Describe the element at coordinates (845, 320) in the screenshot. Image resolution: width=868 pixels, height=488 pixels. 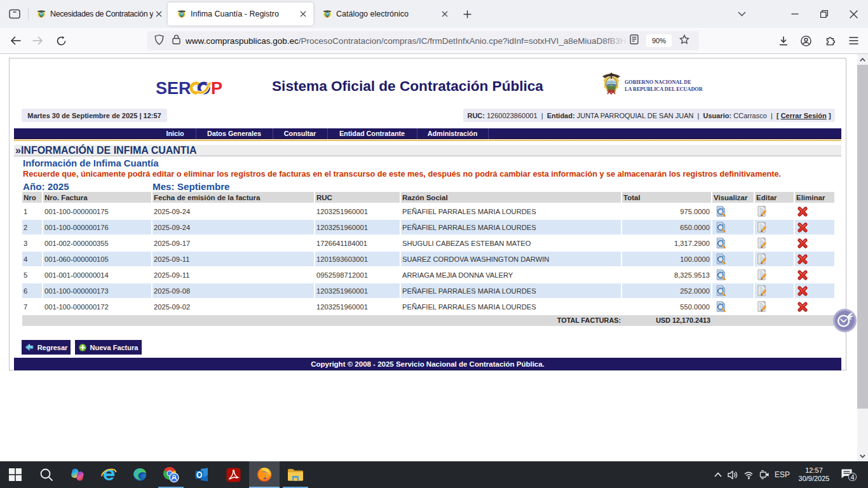
I see `floating-timer-widget` at that location.